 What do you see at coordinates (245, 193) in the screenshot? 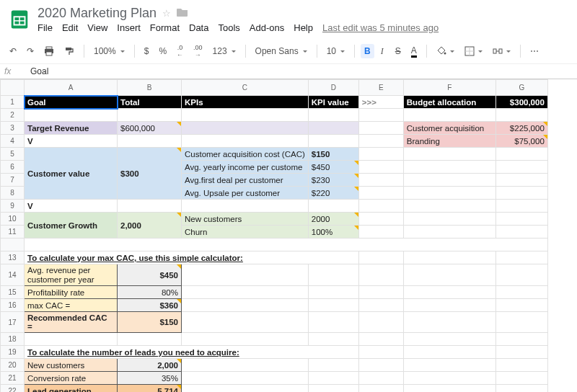
I see `cell: Avg. Upsale per customer` at bounding box center [245, 193].